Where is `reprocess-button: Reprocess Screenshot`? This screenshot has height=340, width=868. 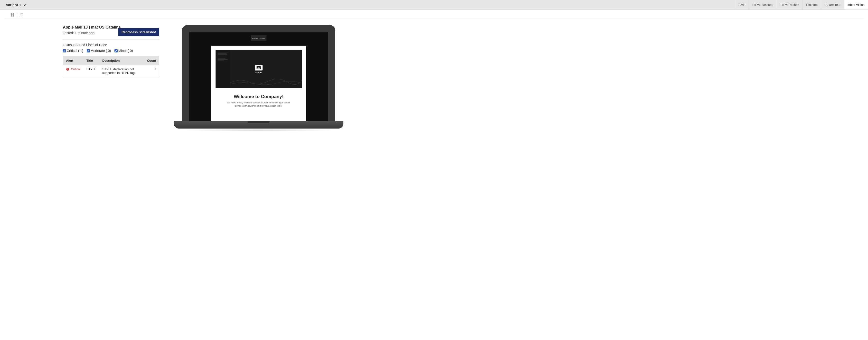
reprocess-button: Reprocess Screenshot is located at coordinates (139, 32).